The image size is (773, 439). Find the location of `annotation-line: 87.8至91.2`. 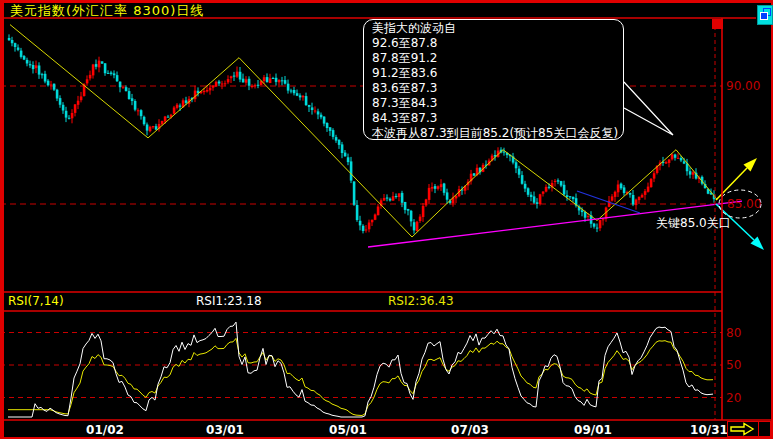

annotation-line: 87.8至91.2 is located at coordinates (498, 58).